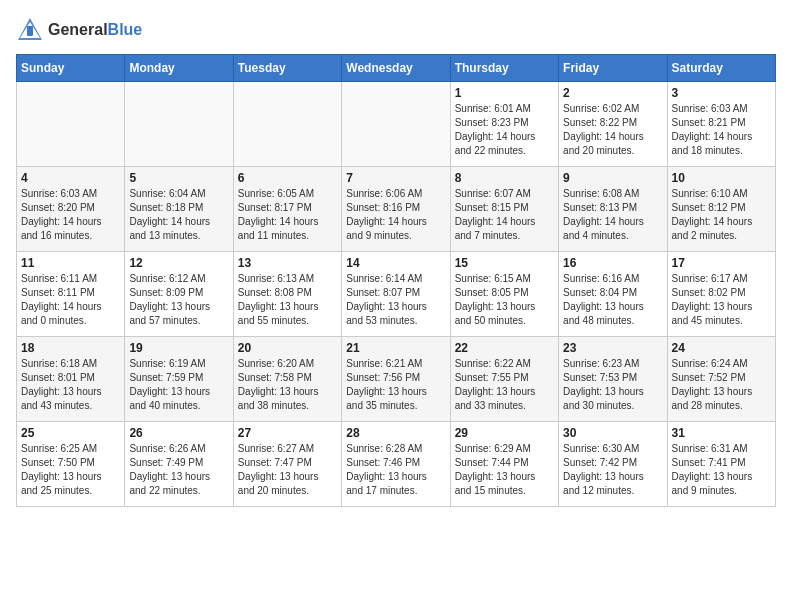 This screenshot has height=612, width=792. I want to click on calendar-cell: 12Sunrise: 6:12 AM Sunset: 8:09 PM Dayli…, so click(179, 294).